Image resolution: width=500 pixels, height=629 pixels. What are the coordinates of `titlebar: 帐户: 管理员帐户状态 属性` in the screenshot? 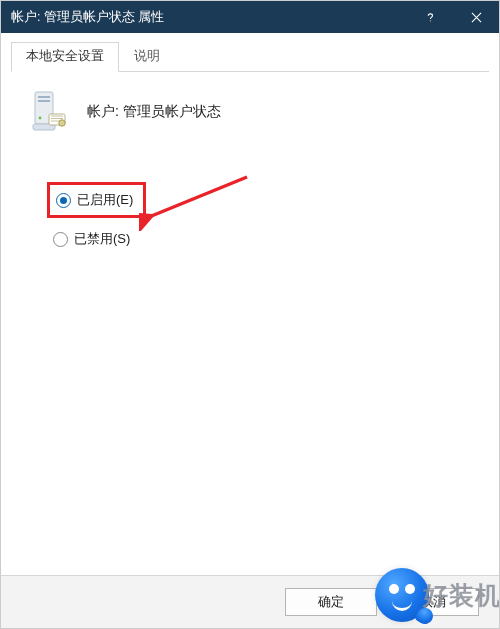 It's located at (250, 17).